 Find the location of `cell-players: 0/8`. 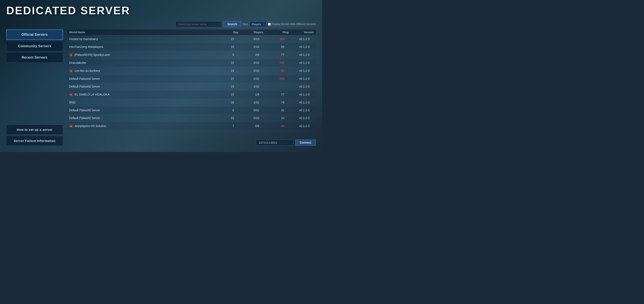

cell-players: 0/8 is located at coordinates (251, 126).